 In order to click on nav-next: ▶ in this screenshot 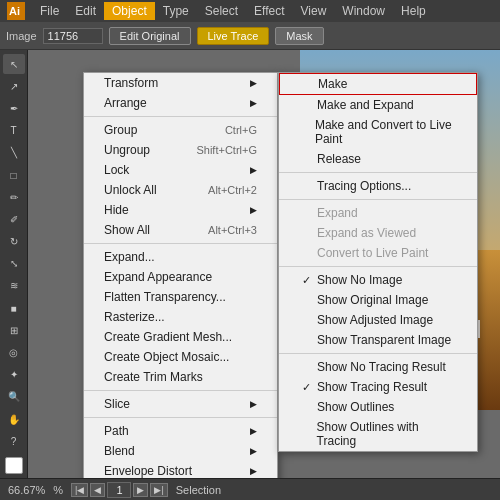, I will do `click(140, 490)`.